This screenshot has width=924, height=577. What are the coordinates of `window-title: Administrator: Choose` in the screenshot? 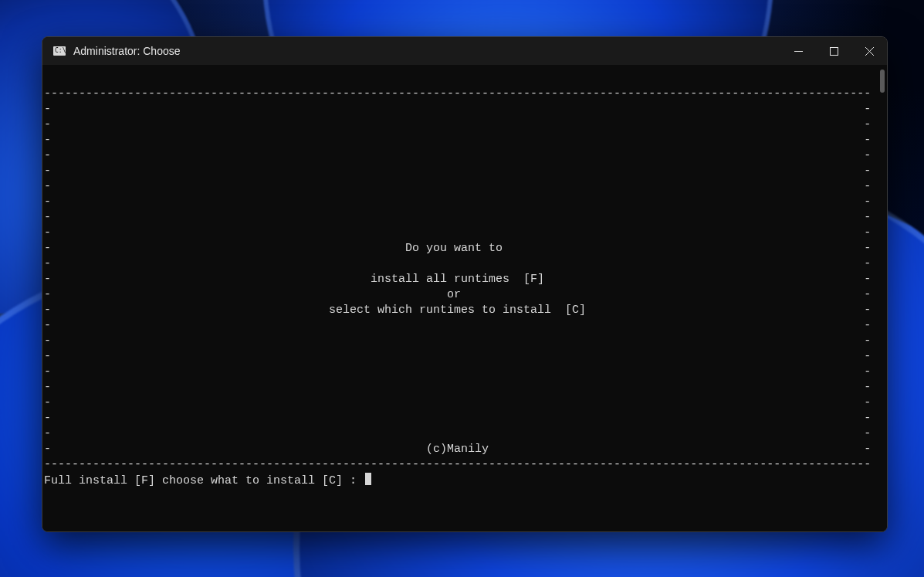 It's located at (127, 51).